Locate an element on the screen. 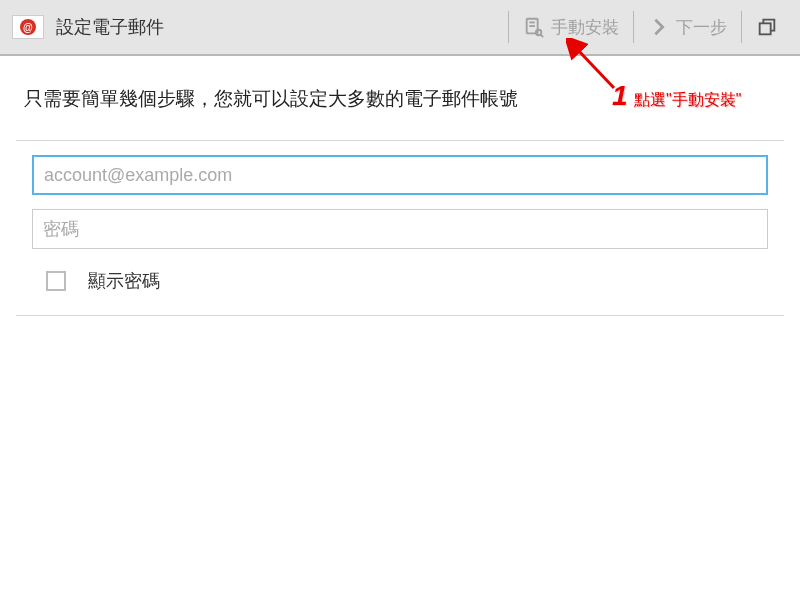  show-password-checkbox is located at coordinates (56, 281).